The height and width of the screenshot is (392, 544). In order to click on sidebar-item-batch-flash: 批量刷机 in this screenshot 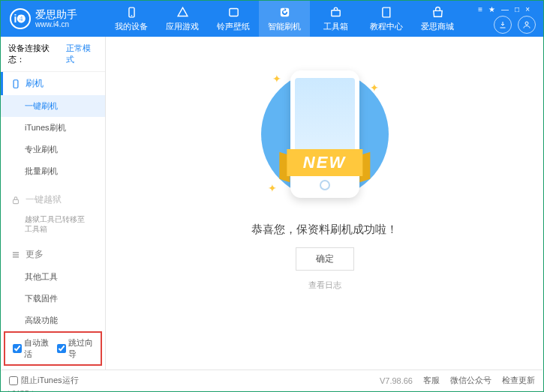, I will do `click(53, 171)`.